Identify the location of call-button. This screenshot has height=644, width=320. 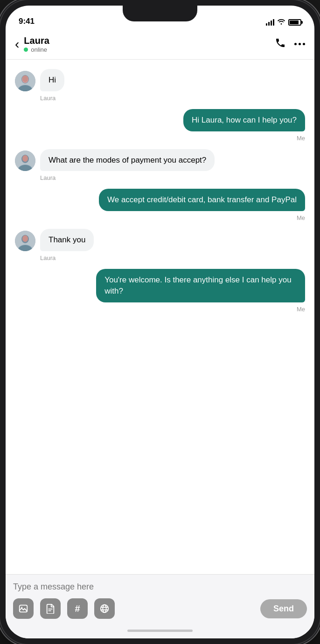
(280, 44).